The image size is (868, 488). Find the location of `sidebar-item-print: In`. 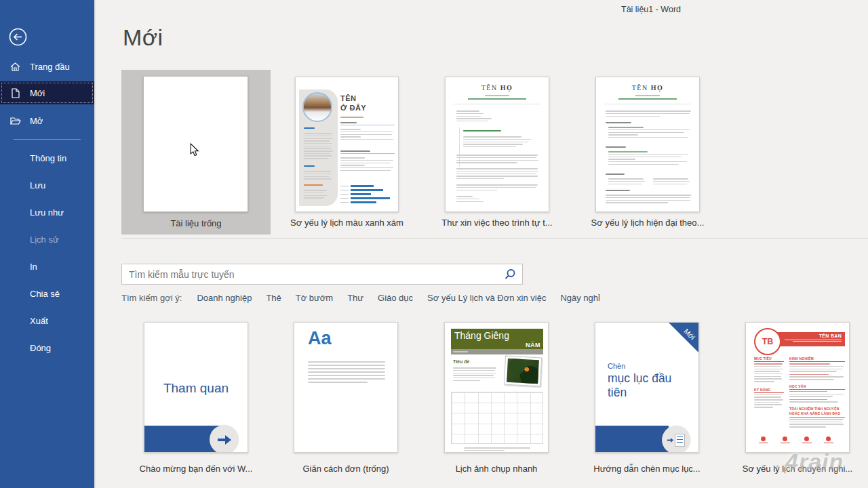

sidebar-item-print: In is located at coordinates (47, 266).